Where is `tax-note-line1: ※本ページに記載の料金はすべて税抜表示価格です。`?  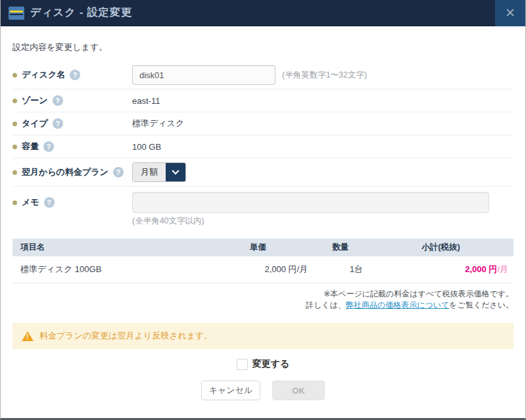
tax-note-line1: ※本ページに記載の料金はすべて税抜表示価格です。 is located at coordinates (418, 294).